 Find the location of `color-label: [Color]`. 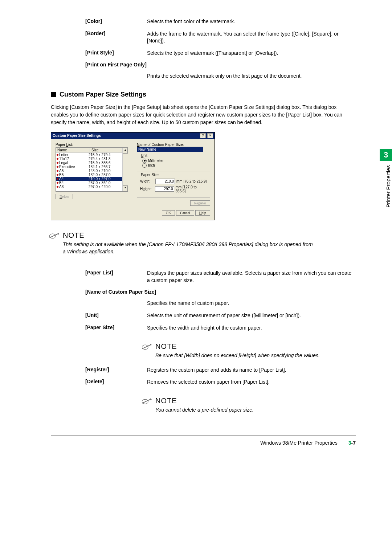

color-label: [Color] is located at coordinates (116, 22).